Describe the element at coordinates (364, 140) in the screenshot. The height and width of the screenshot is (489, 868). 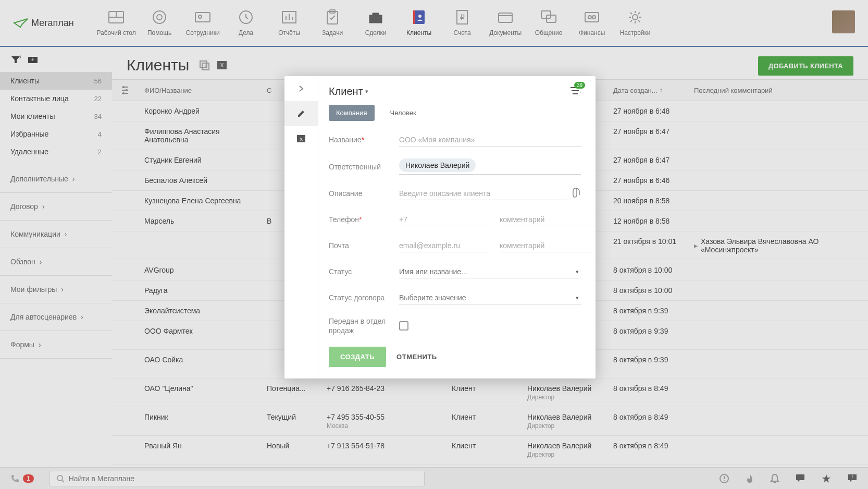
I see `label-name: Название*` at that location.